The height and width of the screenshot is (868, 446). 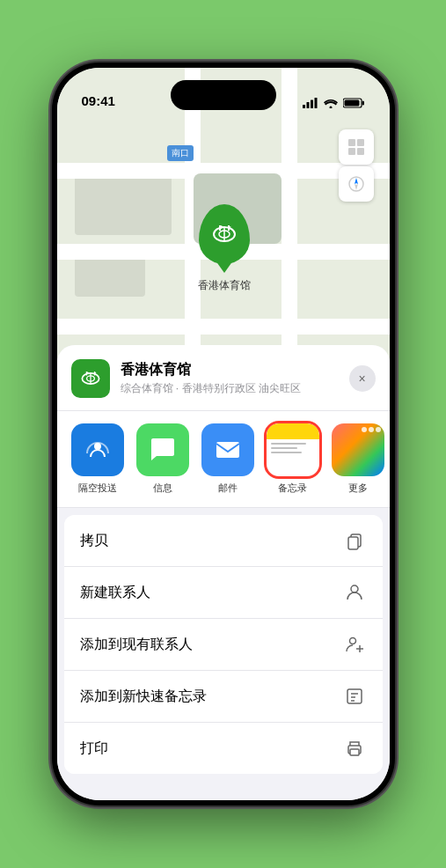 I want to click on printer-symbol, so click(x=355, y=748).